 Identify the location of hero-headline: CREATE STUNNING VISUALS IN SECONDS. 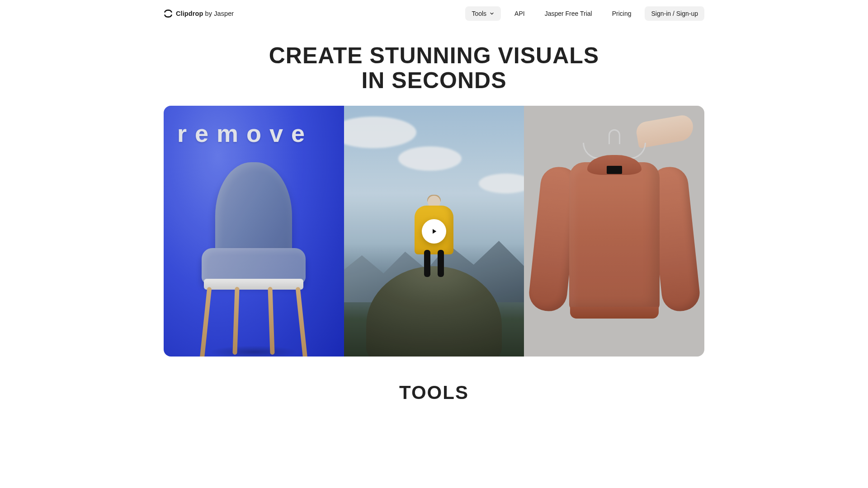
(434, 68).